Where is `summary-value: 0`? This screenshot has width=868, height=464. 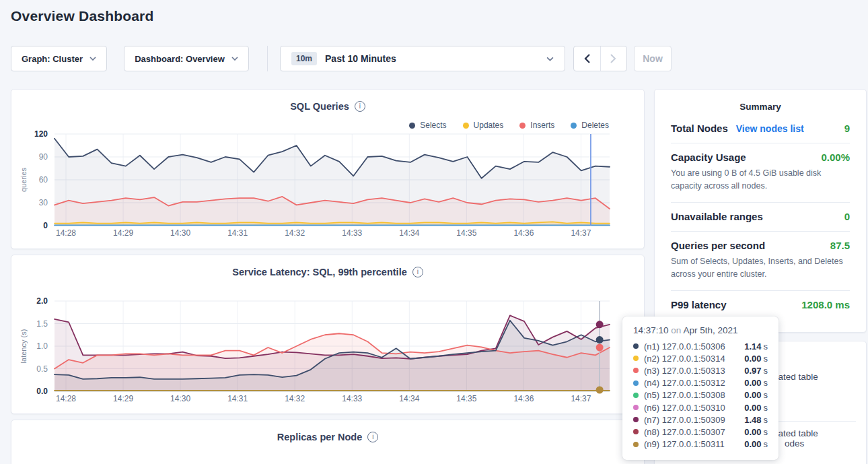 summary-value: 0 is located at coordinates (847, 217).